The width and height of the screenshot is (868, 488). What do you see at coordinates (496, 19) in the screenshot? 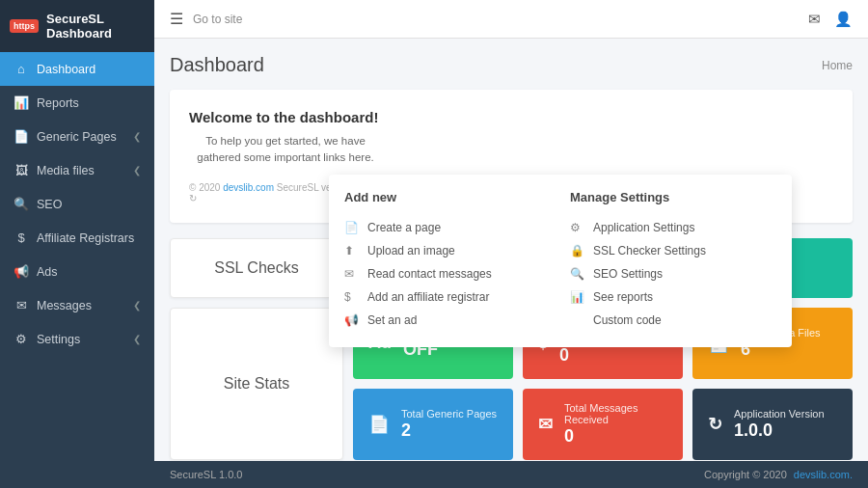
I see `goto-site-text: Go to site` at bounding box center [496, 19].